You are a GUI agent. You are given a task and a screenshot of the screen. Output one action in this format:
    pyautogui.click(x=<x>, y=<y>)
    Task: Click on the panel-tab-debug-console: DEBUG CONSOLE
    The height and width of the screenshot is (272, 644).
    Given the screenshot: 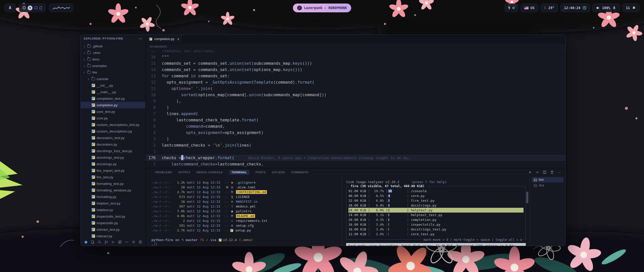 What is the action you would take?
    pyautogui.click(x=210, y=172)
    